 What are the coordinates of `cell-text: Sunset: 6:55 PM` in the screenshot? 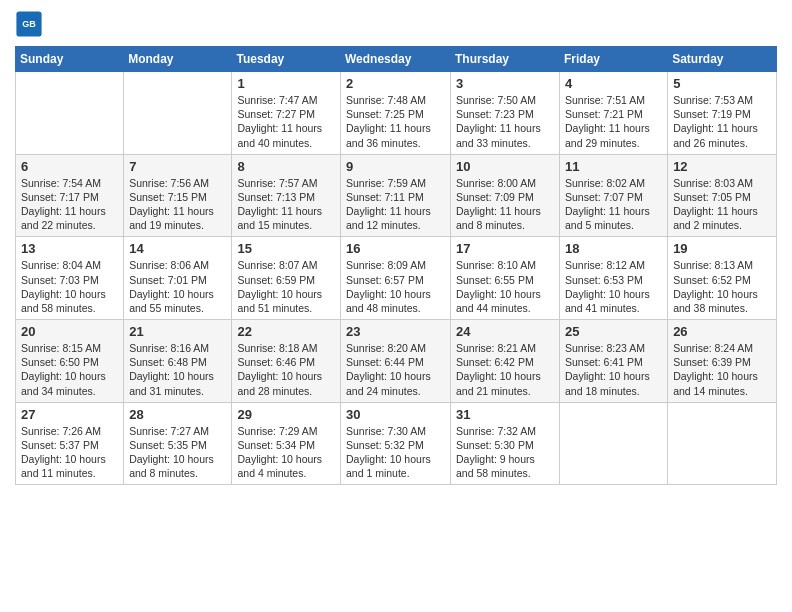 It's located at (505, 280).